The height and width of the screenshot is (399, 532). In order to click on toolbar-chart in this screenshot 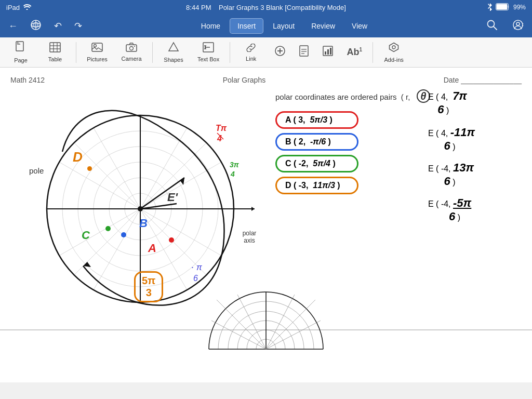, I will do `click(328, 52)`.